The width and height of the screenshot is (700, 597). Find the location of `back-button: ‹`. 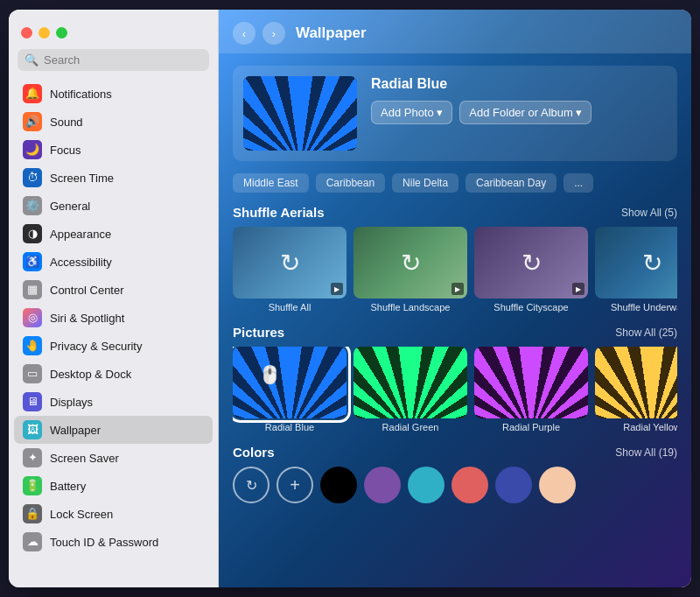

back-button: ‹ is located at coordinates (244, 33).